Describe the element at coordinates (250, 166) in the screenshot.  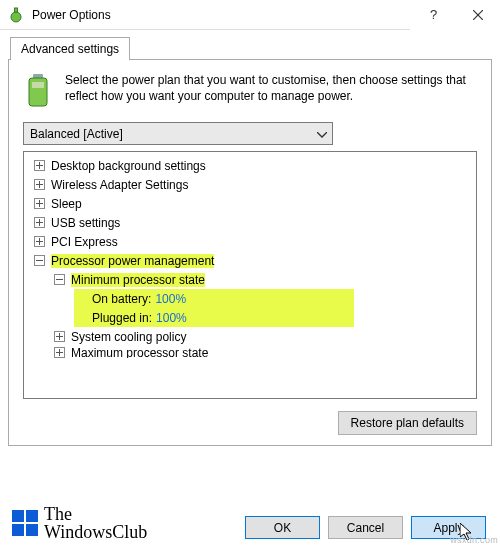
I see `tree-item: Desktop background settings` at that location.